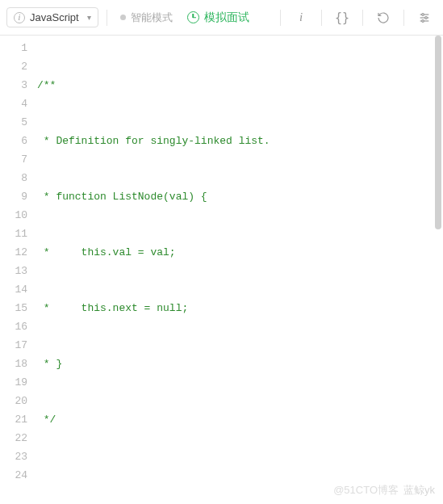  I want to click on mode-label: 智能模式, so click(152, 18).